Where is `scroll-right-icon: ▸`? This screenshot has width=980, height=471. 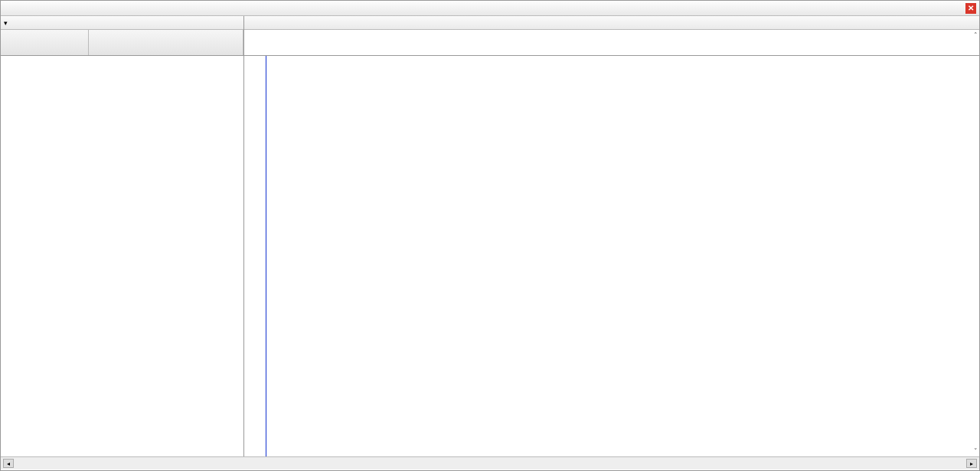 scroll-right-icon: ▸ is located at coordinates (972, 463).